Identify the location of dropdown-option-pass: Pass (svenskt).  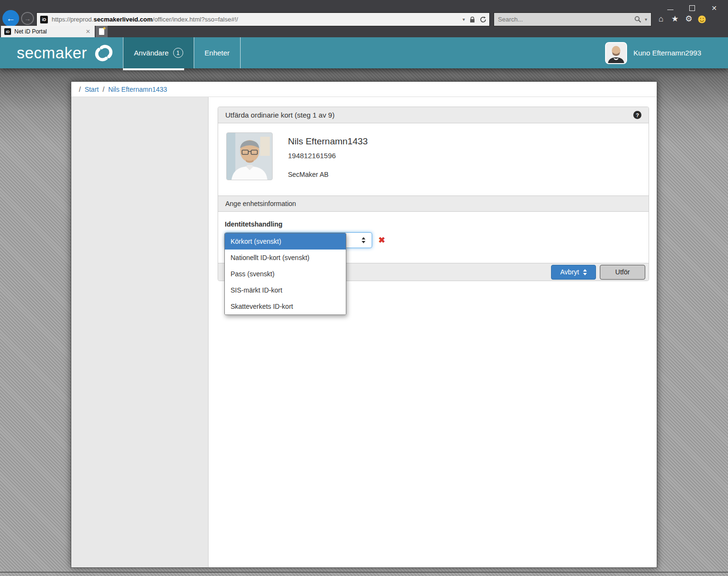
(285, 274).